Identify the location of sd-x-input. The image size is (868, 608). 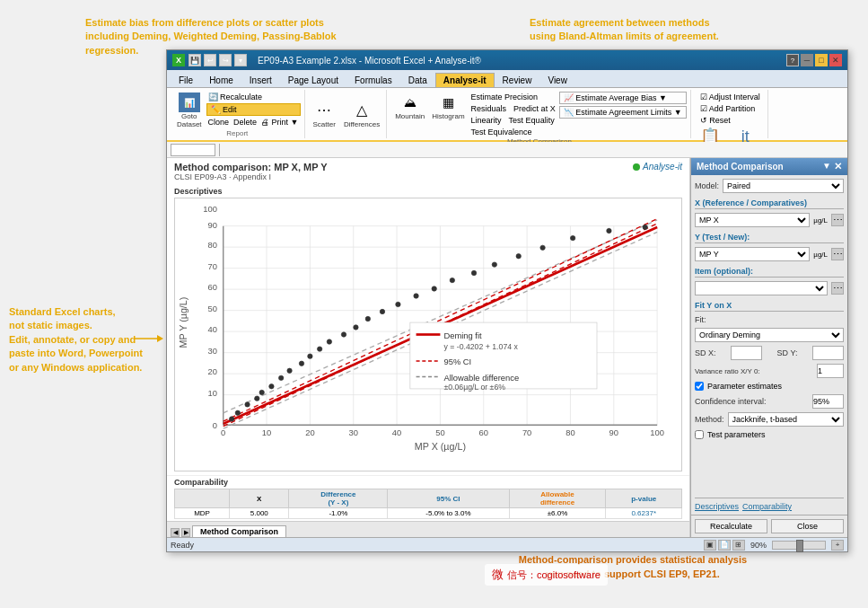
(747, 353).